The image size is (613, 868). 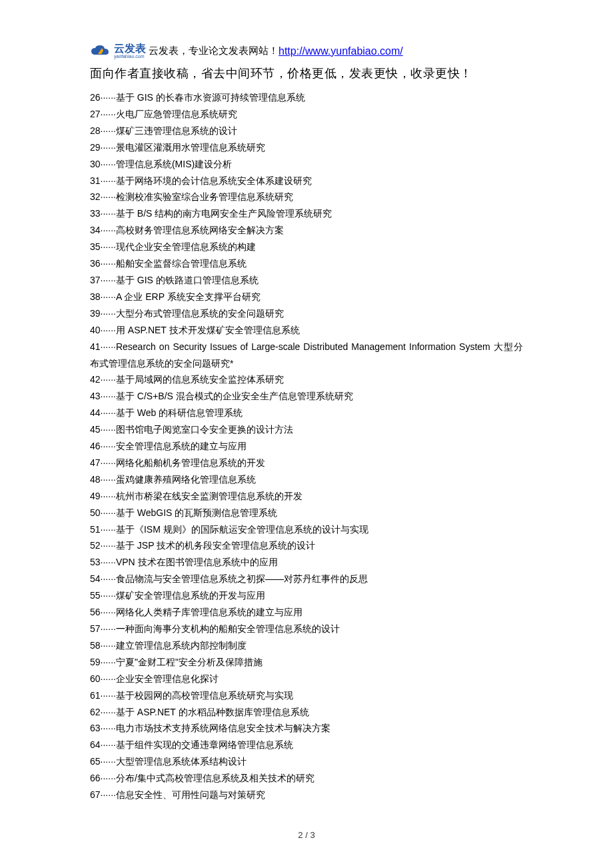 What do you see at coordinates (179, 413) in the screenshot?
I see `item-title: 基于 Web 的科研信息管理系统` at bounding box center [179, 413].